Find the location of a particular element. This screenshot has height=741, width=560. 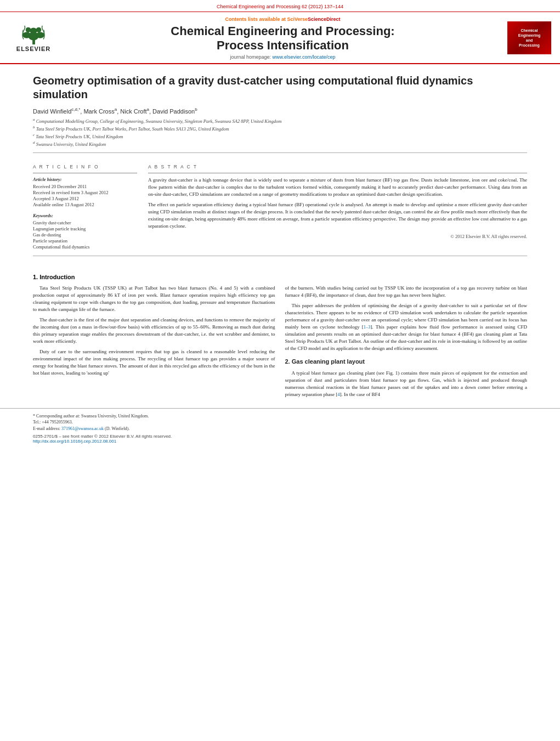

keyword-4: Particle separation is located at coordinates (85, 241).